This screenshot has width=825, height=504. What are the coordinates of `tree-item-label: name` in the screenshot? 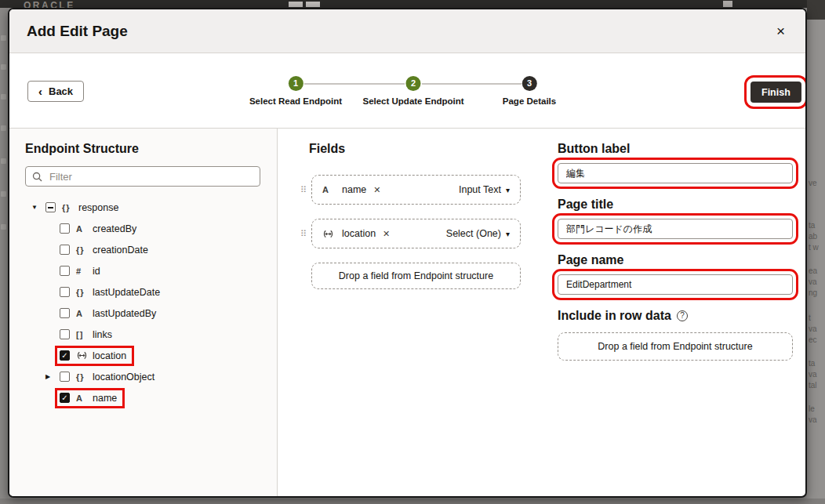 It's located at (105, 398).